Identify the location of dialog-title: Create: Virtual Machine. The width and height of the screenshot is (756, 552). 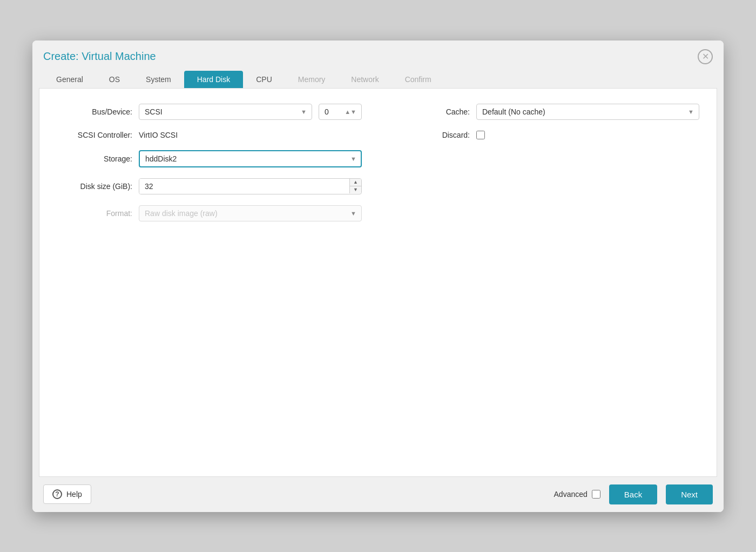
(99, 56).